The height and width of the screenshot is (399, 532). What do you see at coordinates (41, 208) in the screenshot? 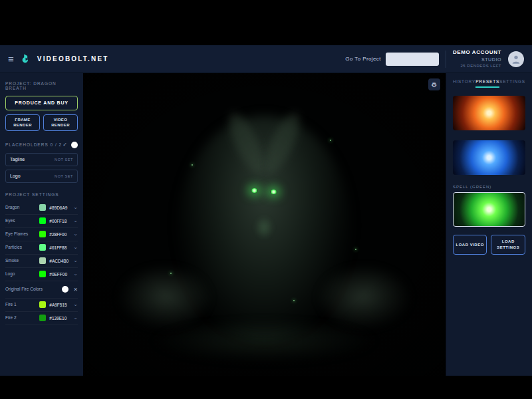
I see `color-row-dragon: Dragon #89D6A9 ⌄` at bounding box center [41, 208].